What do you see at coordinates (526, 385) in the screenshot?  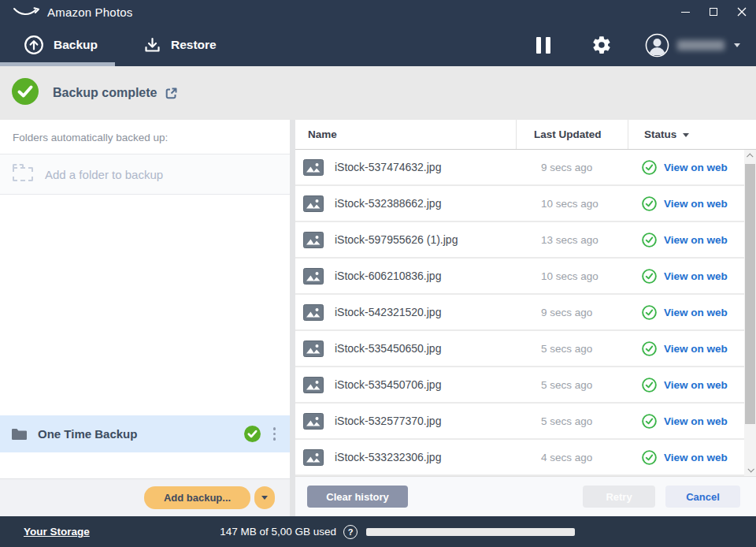 I see `table-row: iStock-535450706.jpg 5 secs ago View on …` at bounding box center [526, 385].